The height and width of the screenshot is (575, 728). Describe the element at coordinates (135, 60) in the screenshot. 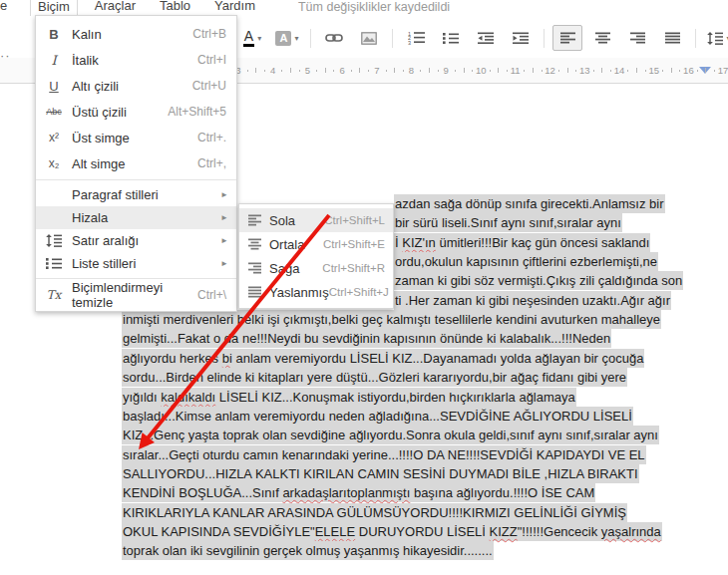

I see `menu-item-label: İtalik` at that location.